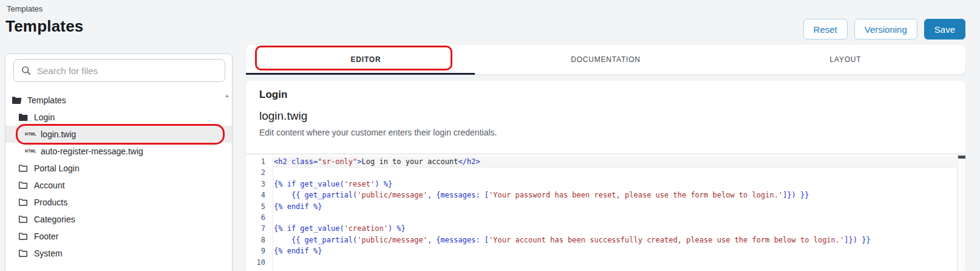  Describe the element at coordinates (119, 100) in the screenshot. I see `tree-item-templates: Templates` at that location.